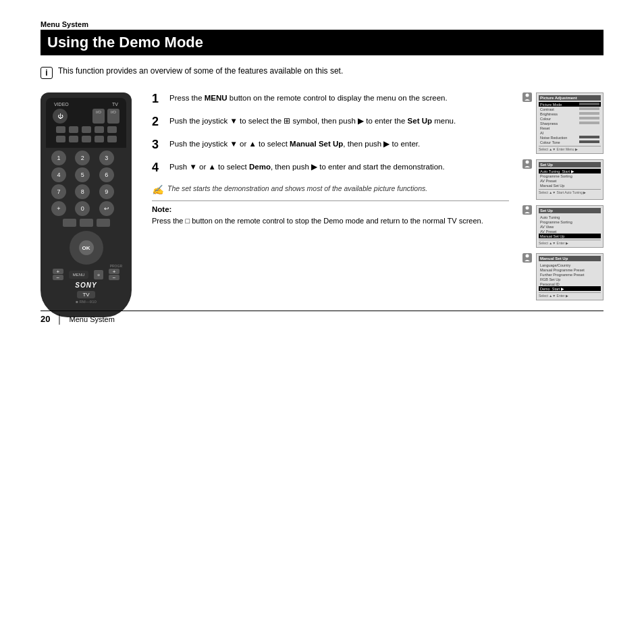  What do you see at coordinates (200, 71) in the screenshot?
I see `info-text: This function provides an overview of so…` at bounding box center [200, 71].